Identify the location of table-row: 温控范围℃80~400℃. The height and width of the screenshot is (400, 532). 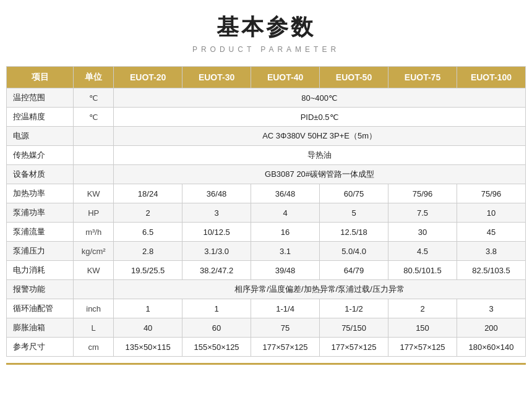
(266, 98).